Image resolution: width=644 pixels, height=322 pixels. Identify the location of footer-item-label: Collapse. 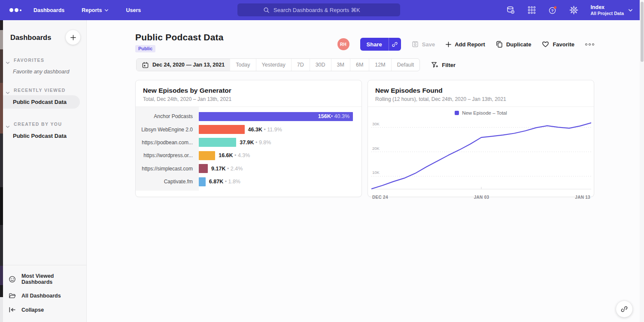
(33, 310).